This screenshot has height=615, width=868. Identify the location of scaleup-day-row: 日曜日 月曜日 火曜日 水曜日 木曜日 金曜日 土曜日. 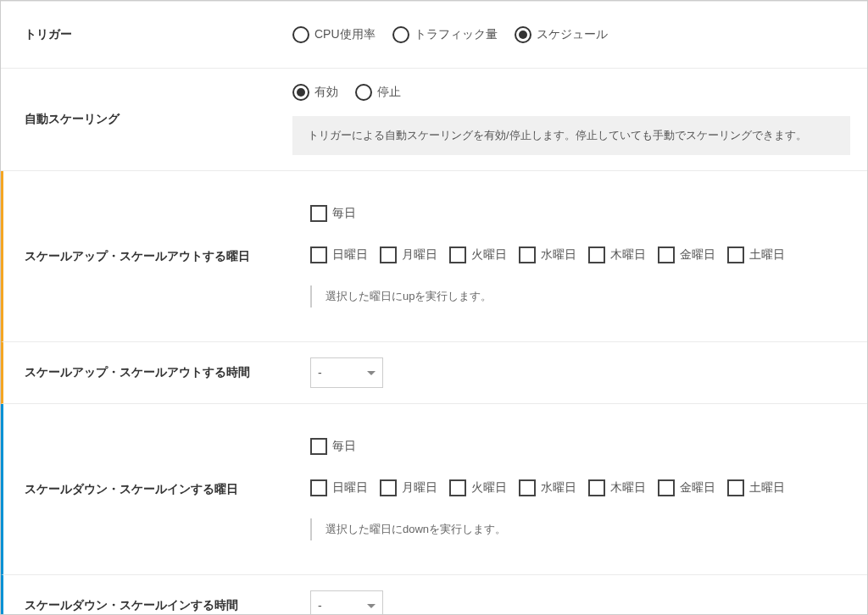
(573, 255).